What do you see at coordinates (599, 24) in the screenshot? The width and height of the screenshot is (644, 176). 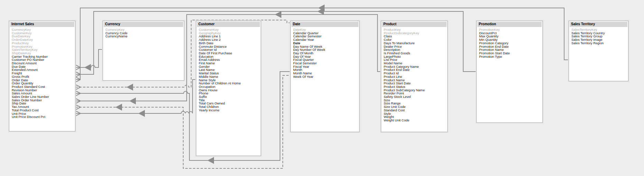 I see `table-header-sales-territory: Sales Territory` at bounding box center [599, 24].